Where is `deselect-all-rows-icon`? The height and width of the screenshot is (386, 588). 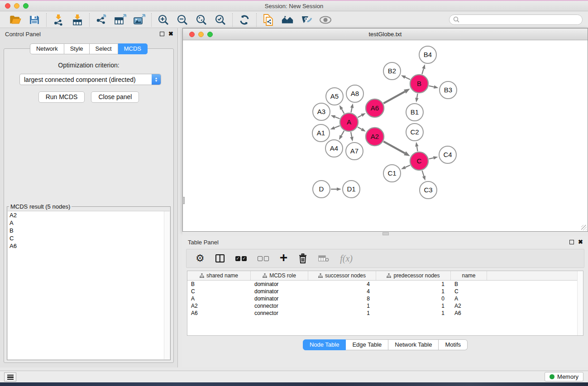 deselect-all-rows-icon is located at coordinates (263, 259).